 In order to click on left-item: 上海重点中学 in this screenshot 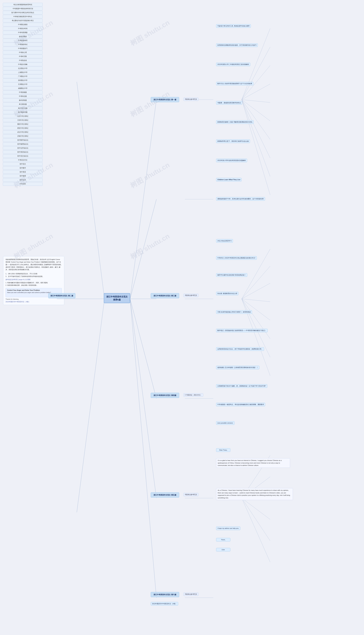, I will do `click(23, 72)`.